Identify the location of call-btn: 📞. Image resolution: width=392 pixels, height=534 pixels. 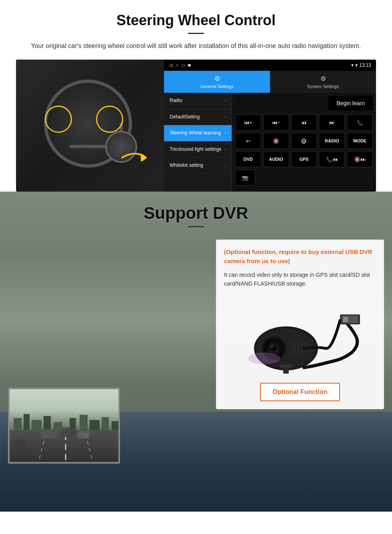
(360, 122).